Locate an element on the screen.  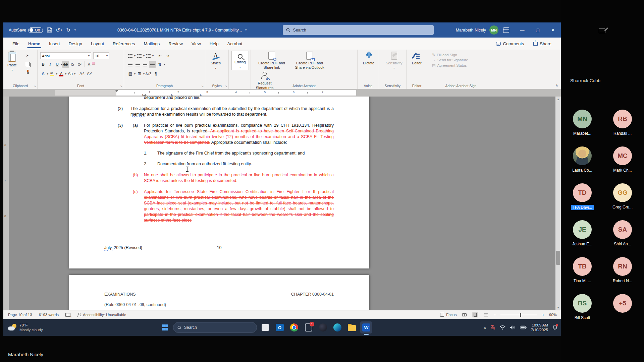
hanging-indent-marker is located at coordinates (145, 94).